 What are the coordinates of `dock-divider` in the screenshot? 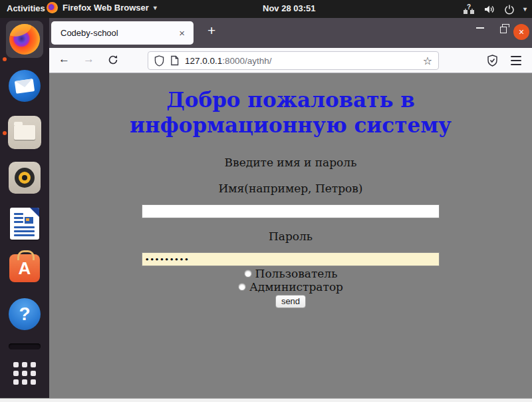 It's located at (25, 346).